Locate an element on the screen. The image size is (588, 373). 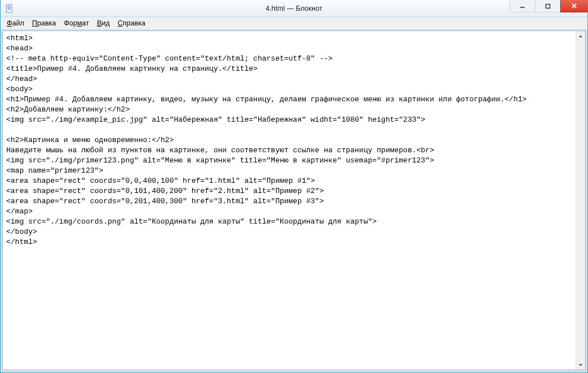
maximize-button is located at coordinates (547, 6).